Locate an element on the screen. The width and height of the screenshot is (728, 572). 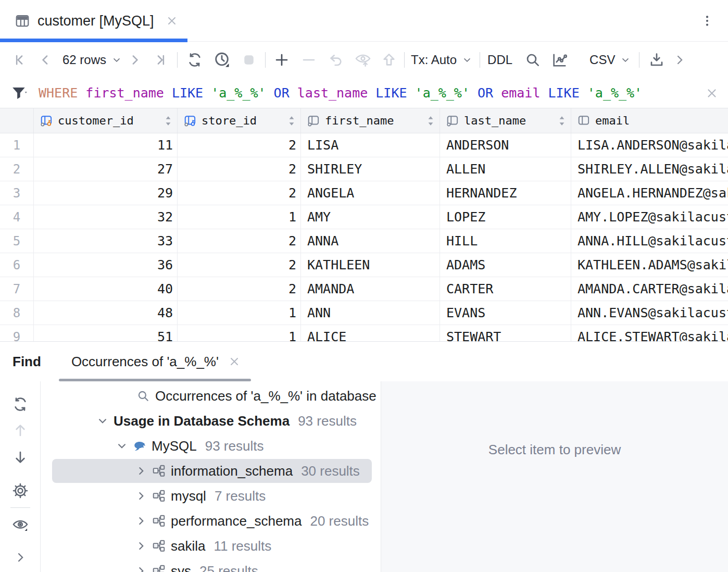
cell-customer_id: 36 is located at coordinates (106, 265).